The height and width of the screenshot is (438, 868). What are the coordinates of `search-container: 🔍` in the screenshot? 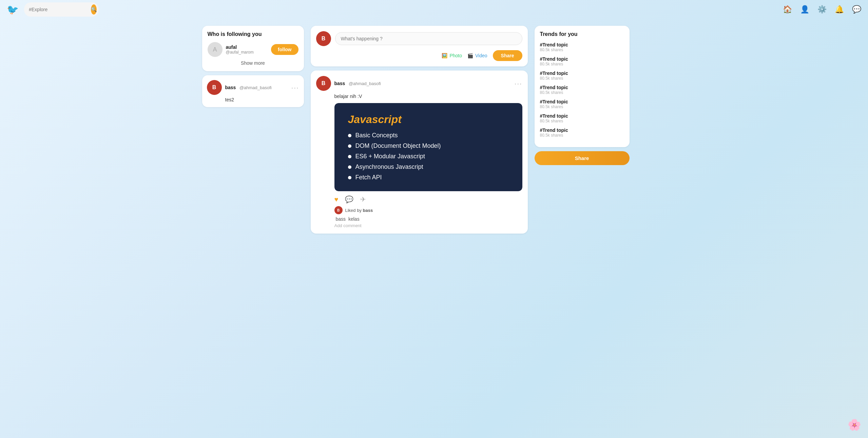 It's located at (61, 9).